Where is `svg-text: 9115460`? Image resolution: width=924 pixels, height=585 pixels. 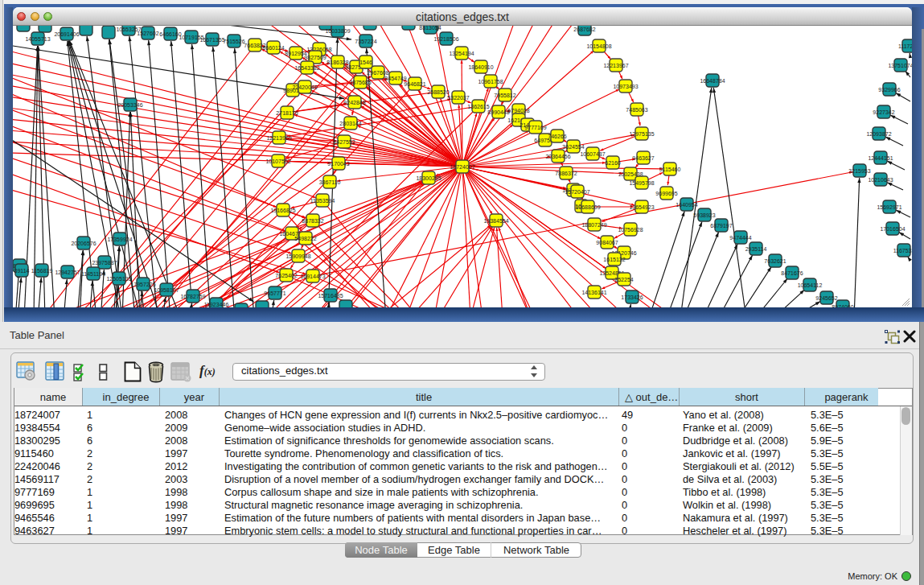 svg-text: 9115460 is located at coordinates (671, 169).